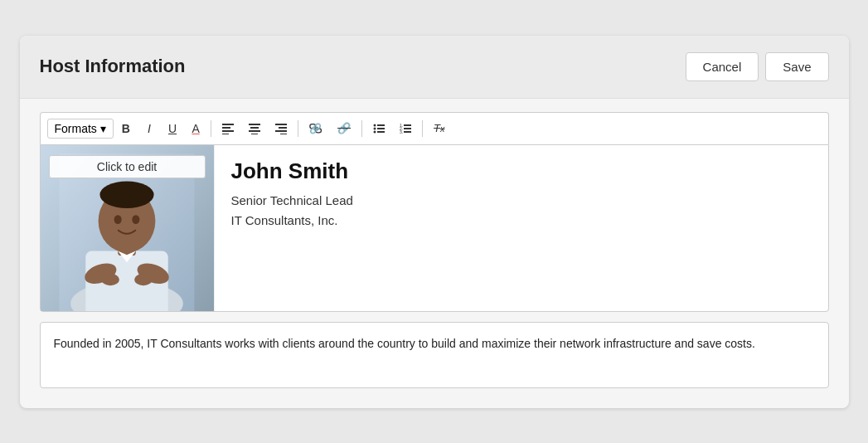 The width and height of the screenshot is (868, 443). What do you see at coordinates (76, 129) in the screenshot?
I see `formats-label: Formats` at bounding box center [76, 129].